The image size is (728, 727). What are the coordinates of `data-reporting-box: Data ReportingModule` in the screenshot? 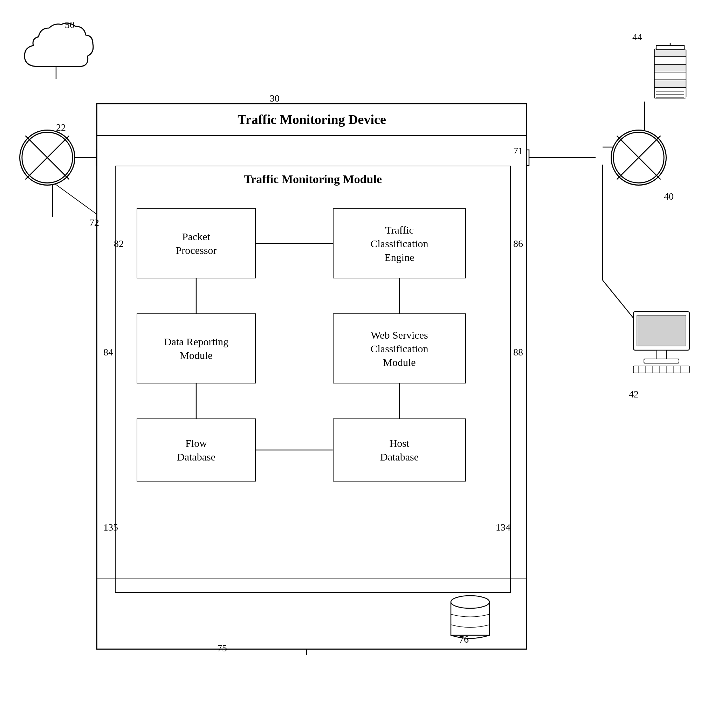 It's located at (196, 348).